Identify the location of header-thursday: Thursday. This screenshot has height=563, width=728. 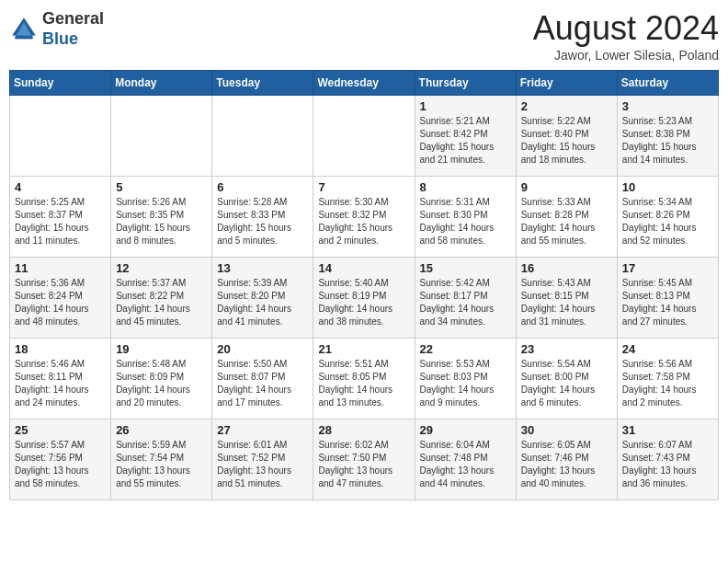
(465, 83).